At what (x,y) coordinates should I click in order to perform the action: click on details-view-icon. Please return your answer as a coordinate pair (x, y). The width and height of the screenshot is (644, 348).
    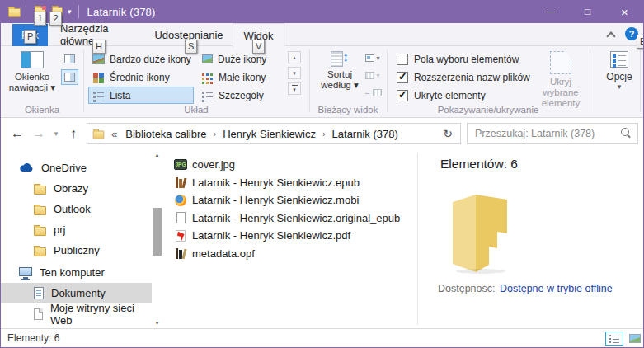
    Looking at the image, I should click on (208, 96).